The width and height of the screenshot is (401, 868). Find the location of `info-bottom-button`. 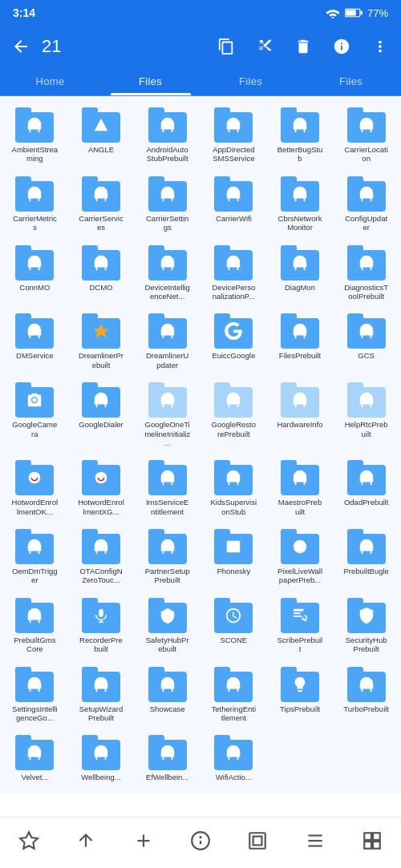

info-bottom-button is located at coordinates (200, 841).